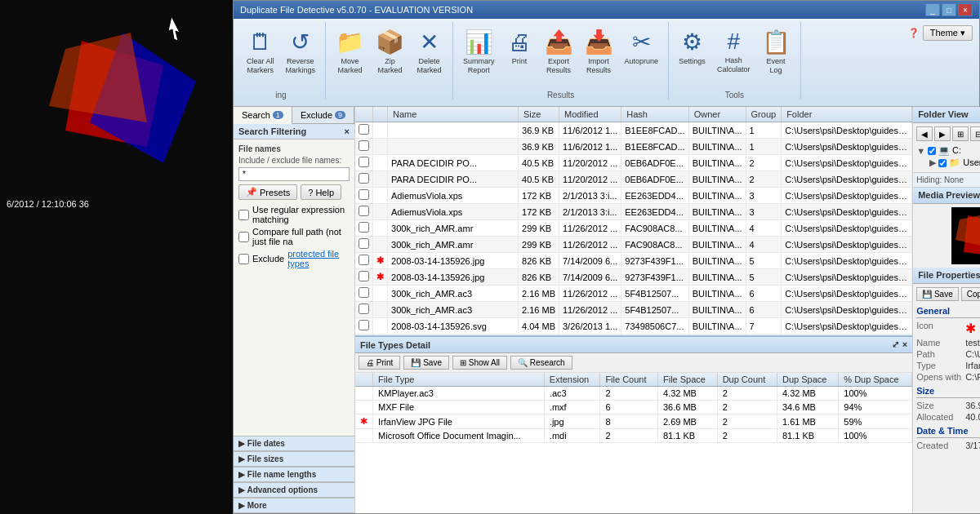  I want to click on type-name: KMPlayer.ac3, so click(459, 393).